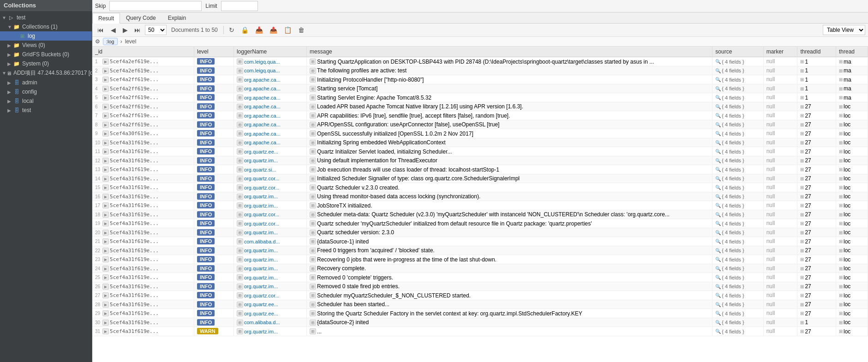  I want to click on col-header-source: source, so click(738, 52).